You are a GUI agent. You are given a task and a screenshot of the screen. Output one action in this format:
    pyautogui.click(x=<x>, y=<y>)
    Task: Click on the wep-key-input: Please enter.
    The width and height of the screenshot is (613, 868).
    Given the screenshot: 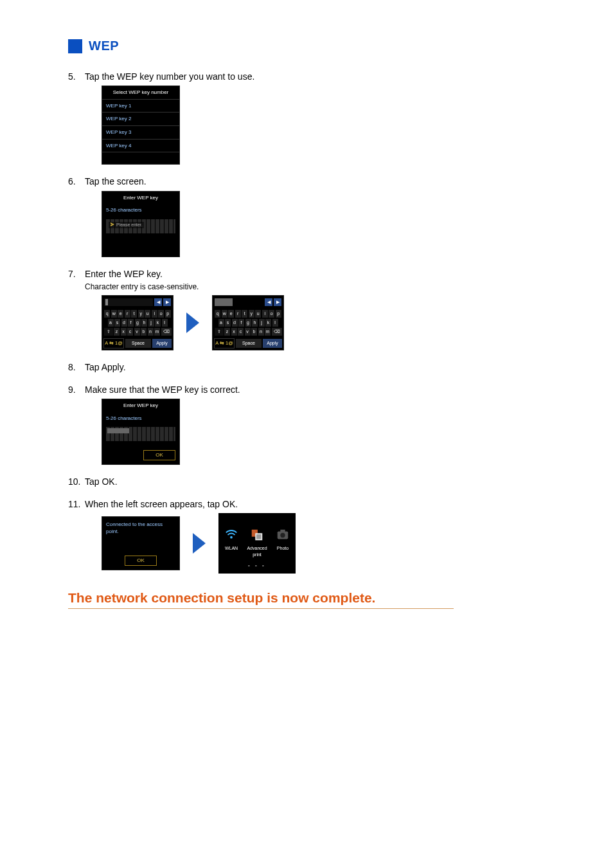 What is the action you would take?
    pyautogui.click(x=141, y=226)
    